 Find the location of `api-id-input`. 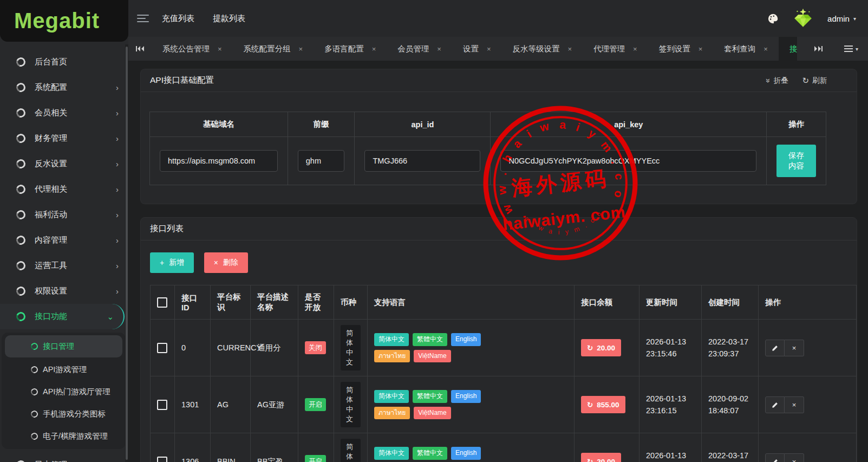

api-id-input is located at coordinates (422, 161).